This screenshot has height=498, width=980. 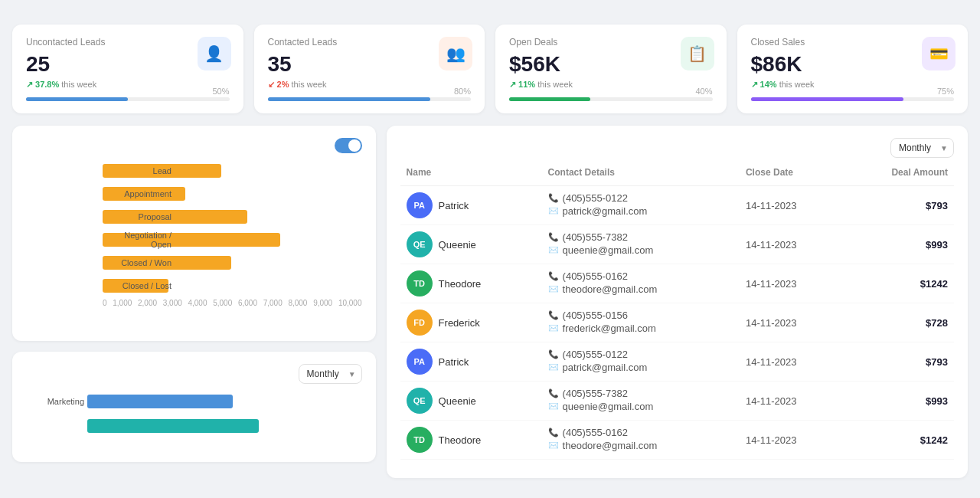 What do you see at coordinates (458, 401) in the screenshot?
I see `contact-name: Queenie` at bounding box center [458, 401].